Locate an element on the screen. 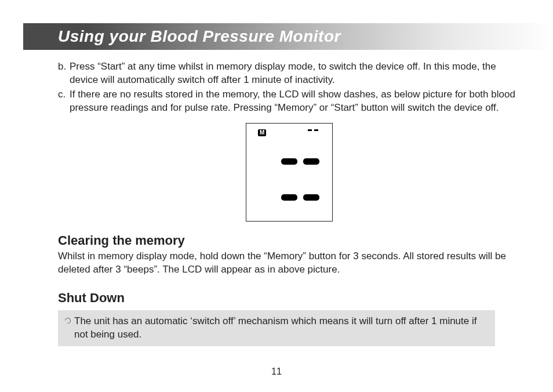 The image size is (553, 392). page-number: 11 is located at coordinates (276, 372).